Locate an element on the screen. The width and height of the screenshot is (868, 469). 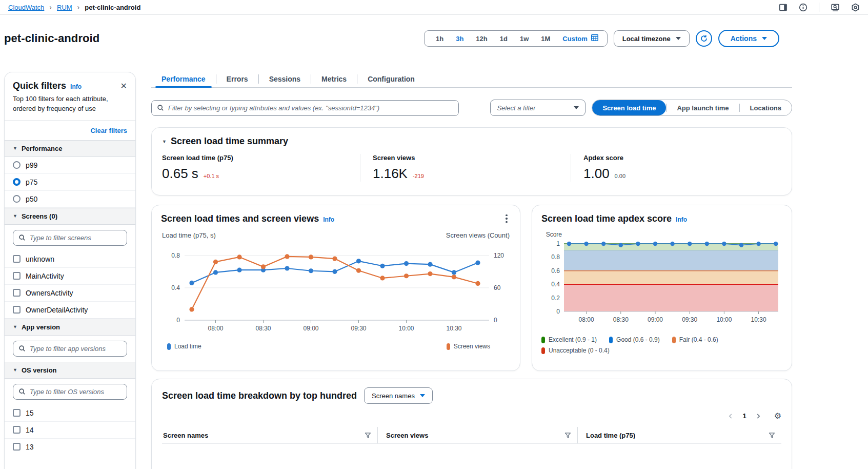
app-version-search-box is located at coordinates (70, 349).